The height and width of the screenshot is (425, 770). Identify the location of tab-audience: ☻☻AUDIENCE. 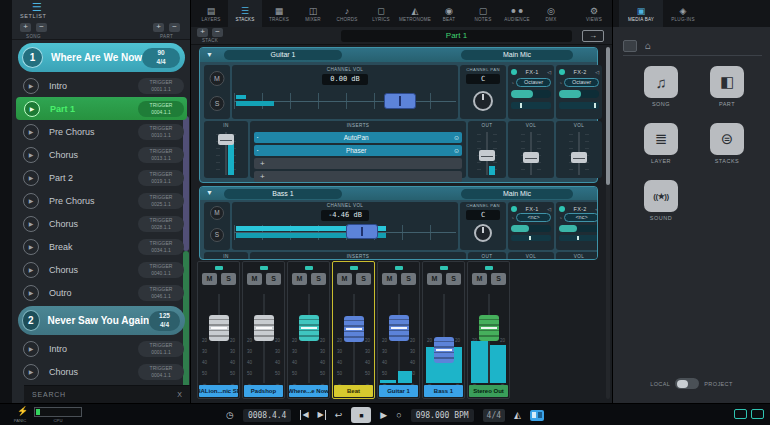
(517, 14).